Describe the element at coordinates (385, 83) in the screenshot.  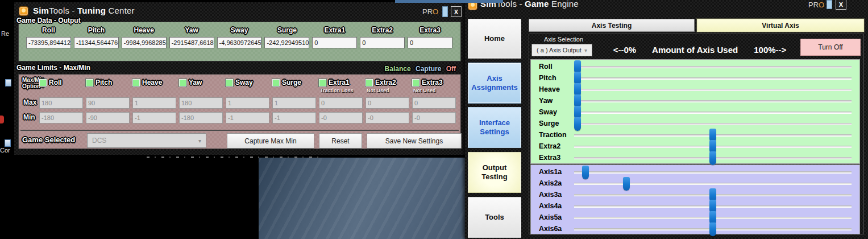
I see `checkbox-label: Extra2` at that location.